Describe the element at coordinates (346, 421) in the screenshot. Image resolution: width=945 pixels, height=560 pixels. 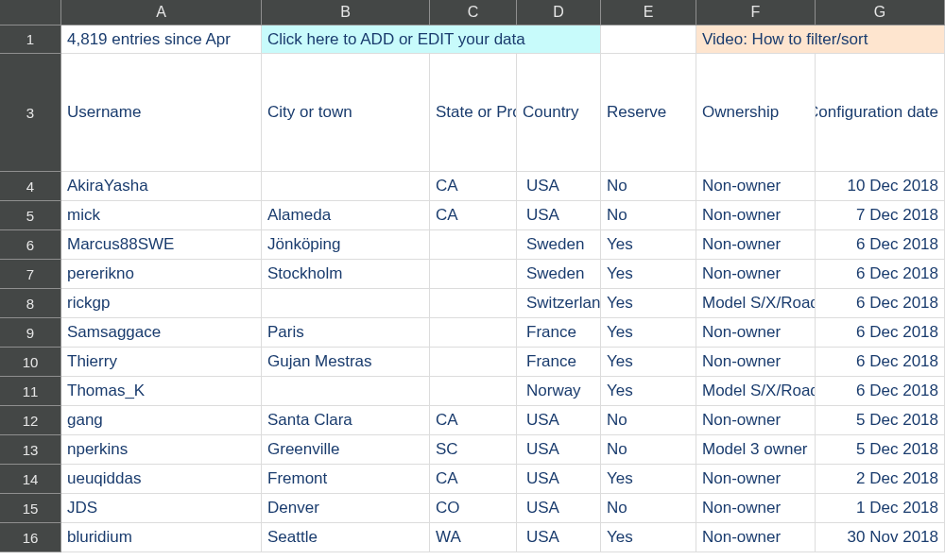
I see `cell-B12: Santa Clara` at that location.